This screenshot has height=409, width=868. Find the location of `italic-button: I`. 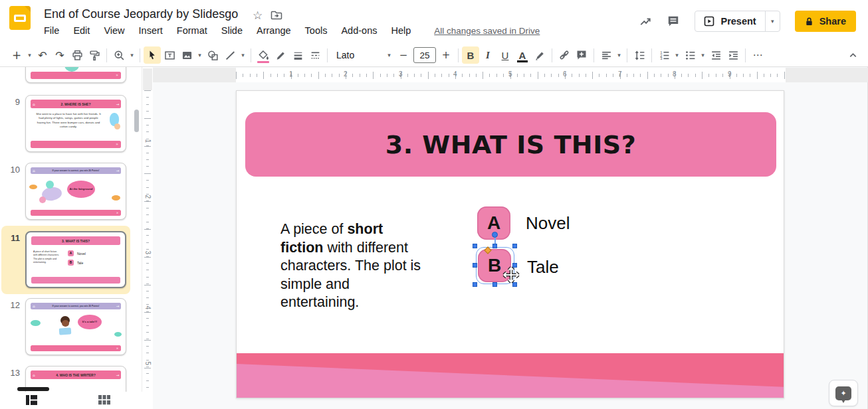

italic-button: I is located at coordinates (488, 55).